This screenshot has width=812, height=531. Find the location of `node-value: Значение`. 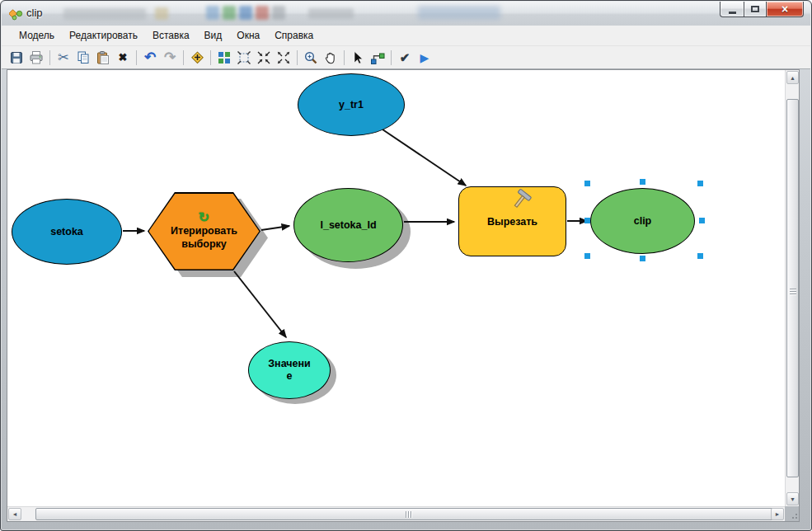

node-value: Значение is located at coordinates (289, 370).